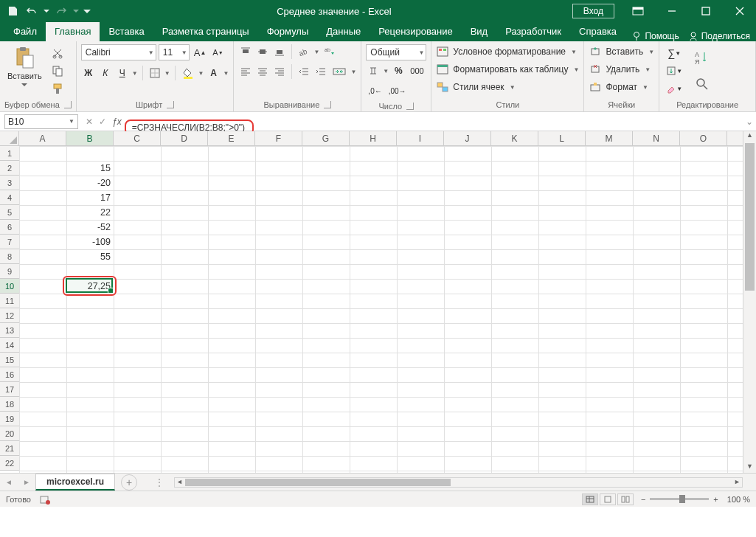 The width and height of the screenshot is (756, 537). What do you see at coordinates (679, 499) in the screenshot?
I see `zoom-slider` at bounding box center [679, 499].